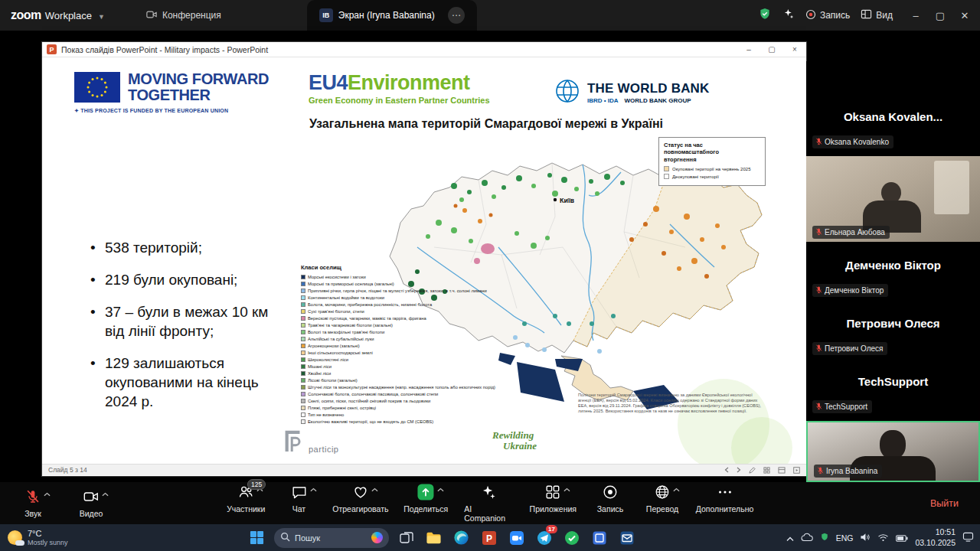 The height and width of the screenshot is (551, 980). What do you see at coordinates (767, 470) in the screenshot?
I see `grid-view-icon` at bounding box center [767, 470].